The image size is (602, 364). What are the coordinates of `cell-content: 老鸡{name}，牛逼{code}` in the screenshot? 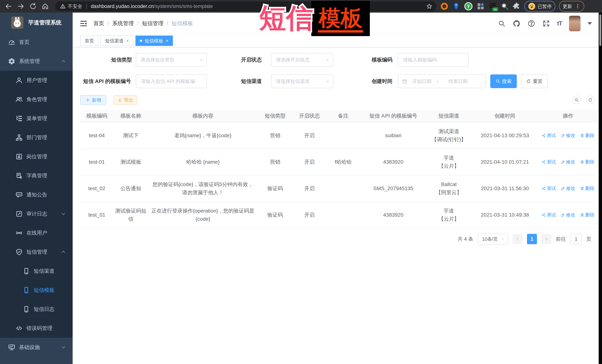 It's located at (203, 135).